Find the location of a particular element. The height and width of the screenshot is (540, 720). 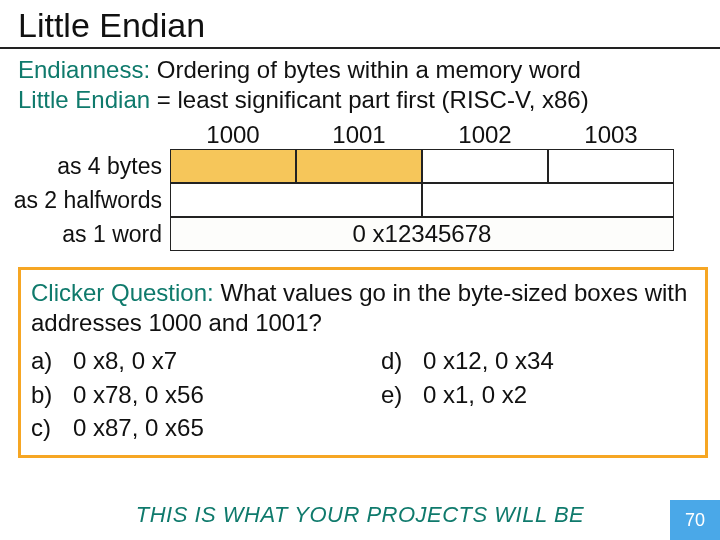

clicker-question: Clicker Question: What values go in the … is located at coordinates (363, 308).